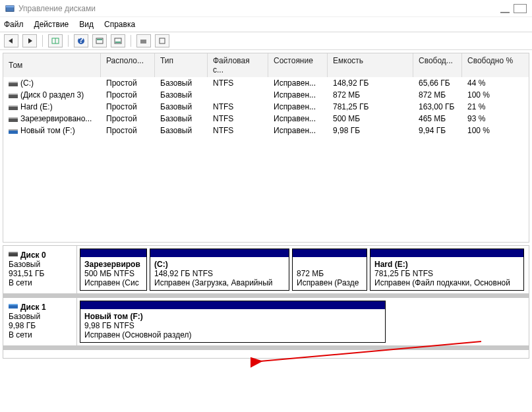 This screenshot has height=412, width=532. What do you see at coordinates (11, 41) in the screenshot?
I see `back-button` at bounding box center [11, 41].